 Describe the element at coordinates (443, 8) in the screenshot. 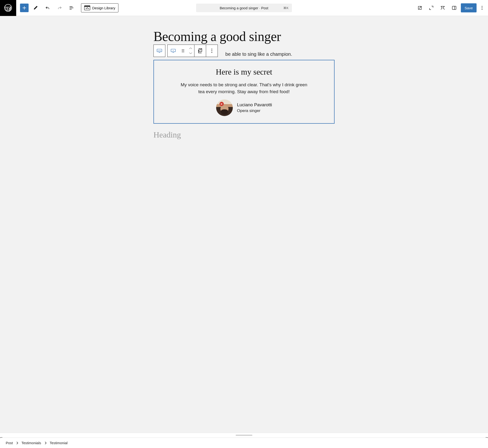

I see `kadence-button` at that location.